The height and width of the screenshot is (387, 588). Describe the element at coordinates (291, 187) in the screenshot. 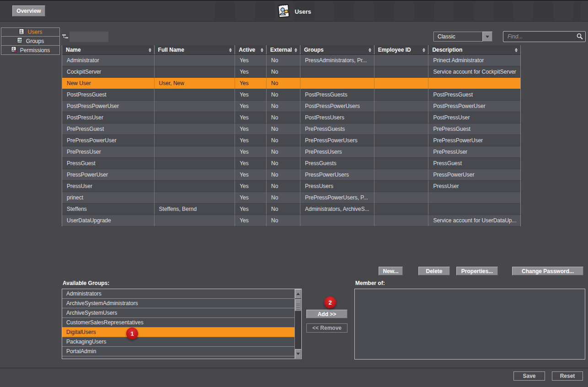

I see `table-row: PressUserYesNoPressUsersPressUser` at that location.